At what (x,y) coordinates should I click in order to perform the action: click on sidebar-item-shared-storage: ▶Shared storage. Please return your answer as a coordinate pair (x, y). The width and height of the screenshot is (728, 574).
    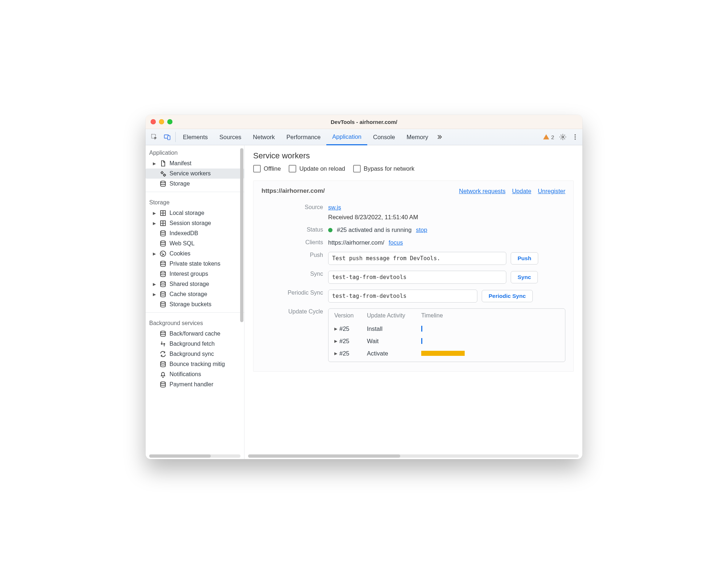
    Looking at the image, I should click on (195, 284).